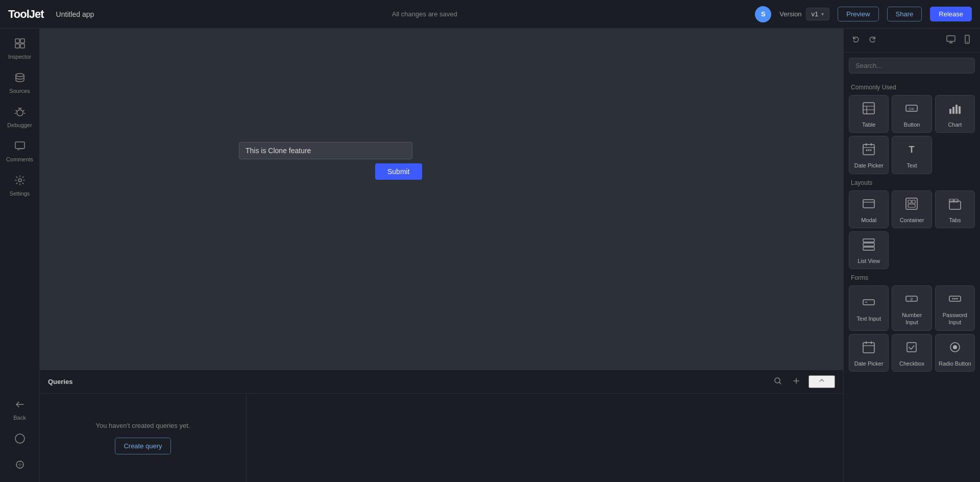 This screenshot has height=482, width=980. I want to click on date-picker-form-icon, so click(869, 349).